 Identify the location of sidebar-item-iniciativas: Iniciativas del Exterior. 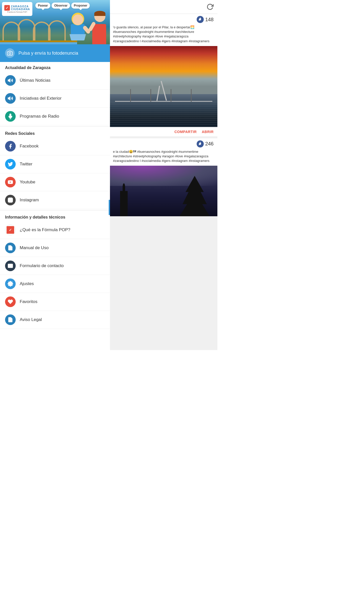
(55, 99).